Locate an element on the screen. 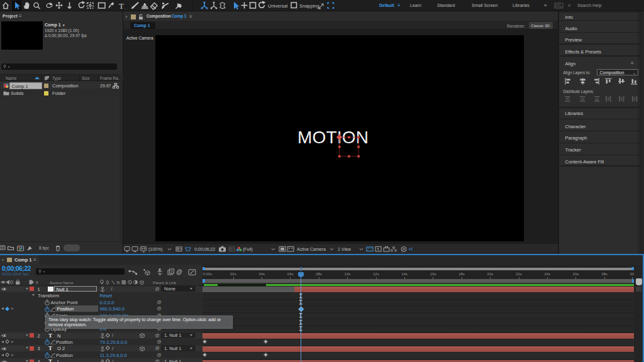  svg-text: +0.0 is located at coordinates (411, 249).